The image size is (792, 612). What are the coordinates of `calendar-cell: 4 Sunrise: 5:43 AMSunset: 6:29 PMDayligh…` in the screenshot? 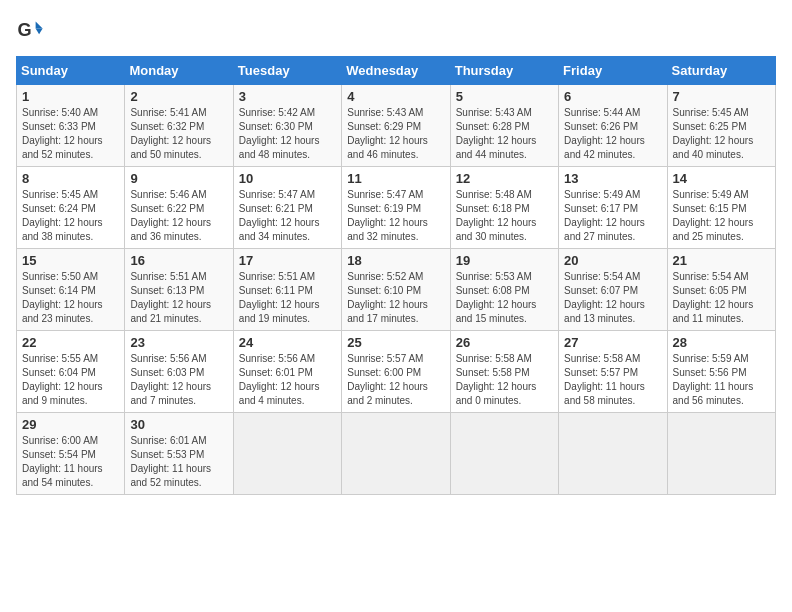 It's located at (396, 126).